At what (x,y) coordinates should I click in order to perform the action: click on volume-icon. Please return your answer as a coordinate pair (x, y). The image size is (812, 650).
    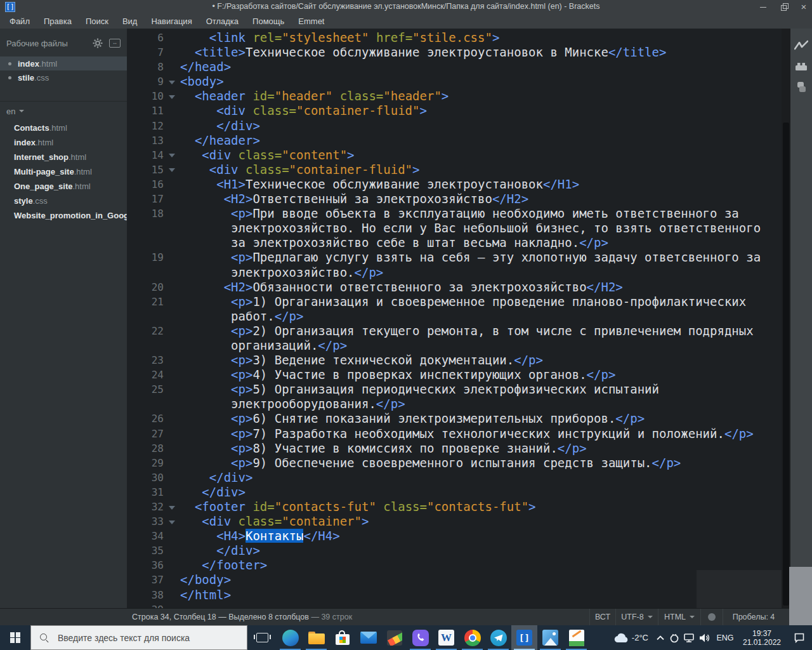
    Looking at the image, I should click on (705, 637).